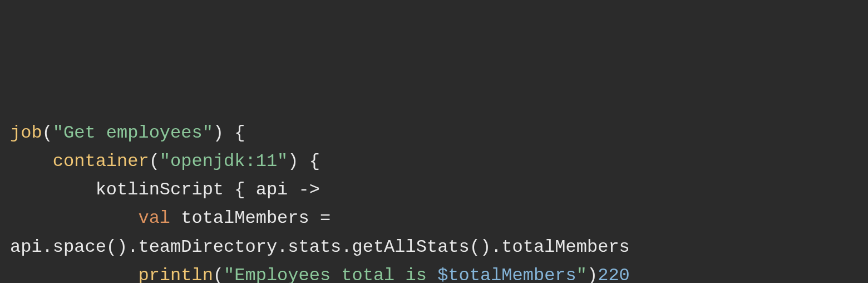 The width and height of the screenshot is (868, 283). What do you see at coordinates (224, 162) in the screenshot?
I see `string-literal: "openjdk:11"` at bounding box center [224, 162].